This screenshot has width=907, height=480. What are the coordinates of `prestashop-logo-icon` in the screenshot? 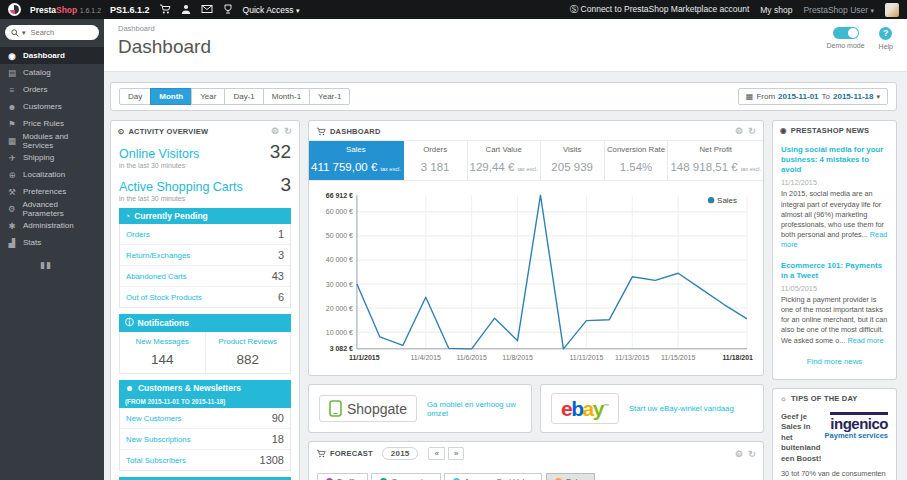 It's located at (14, 10).